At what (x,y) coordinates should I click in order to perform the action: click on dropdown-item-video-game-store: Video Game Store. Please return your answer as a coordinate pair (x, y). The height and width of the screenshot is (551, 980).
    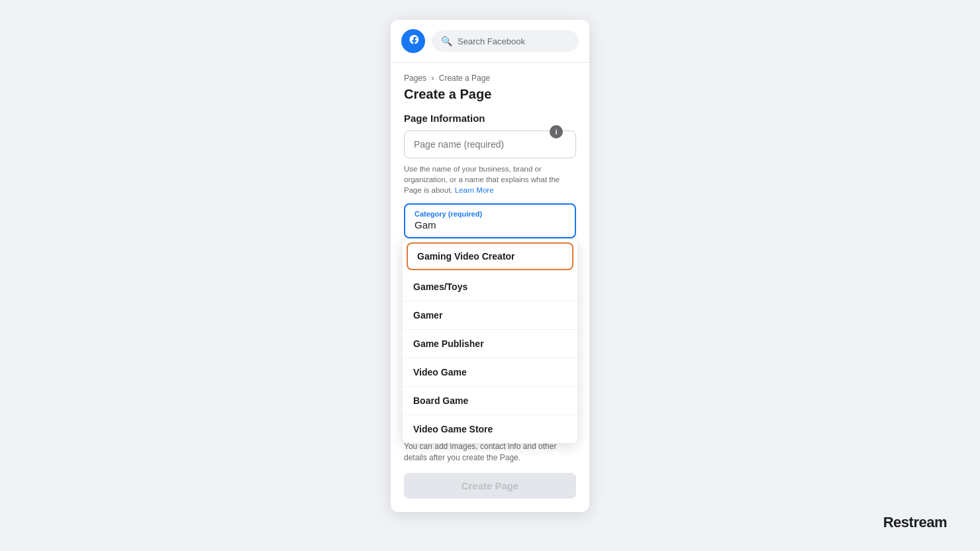
    Looking at the image, I should click on (490, 429).